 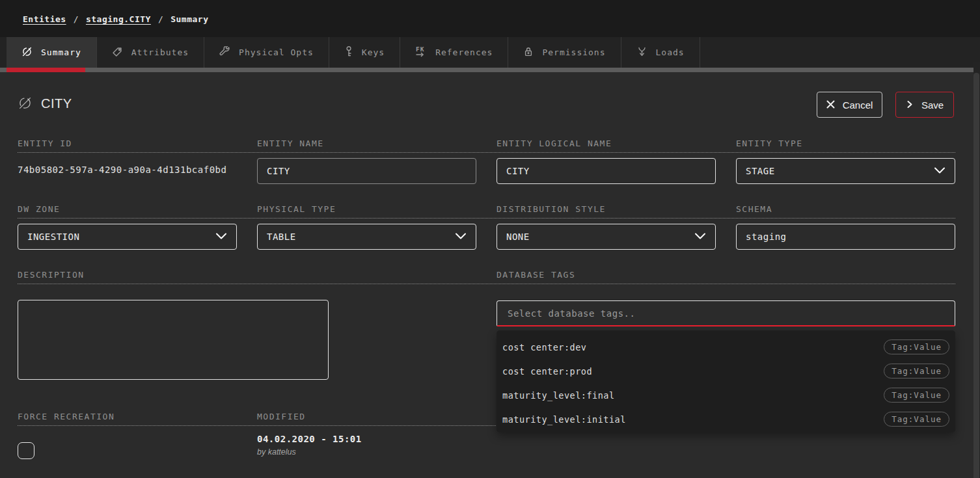 What do you see at coordinates (564, 419) in the screenshot?
I see `tag-option-label: maturity_level:initial` at bounding box center [564, 419].